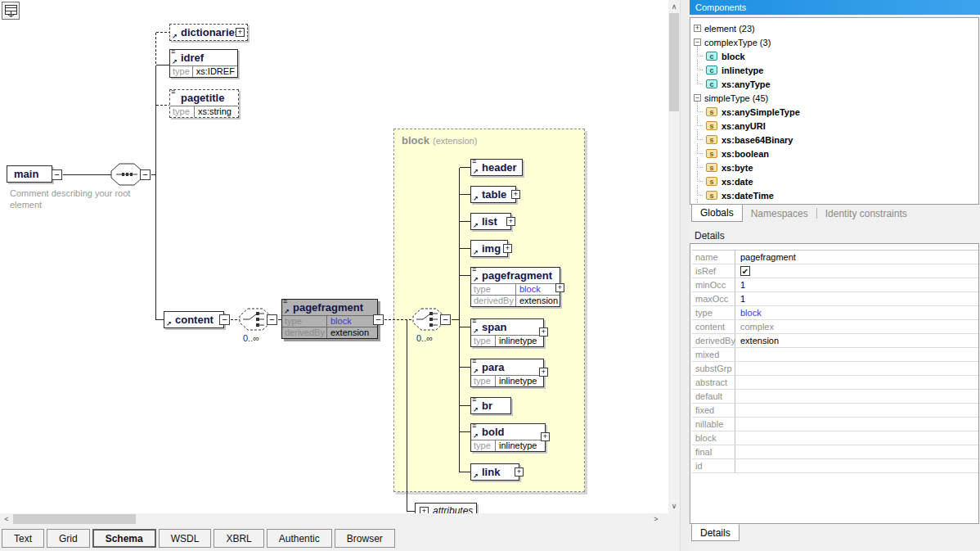 This screenshot has height=551, width=980. What do you see at coordinates (834, 28) in the screenshot?
I see `tree-item-element-group: + element (23)` at bounding box center [834, 28].